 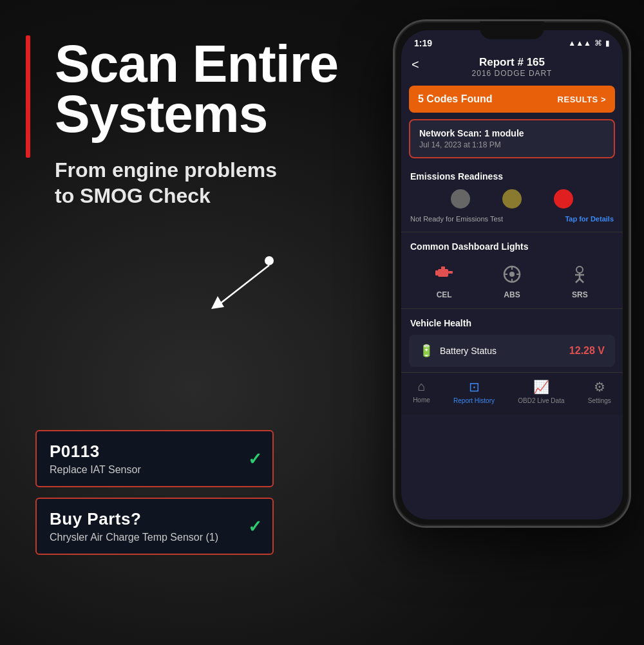 What do you see at coordinates (474, 391) in the screenshot?
I see `nav-item-report-history: ⊡ Report History` at bounding box center [474, 391].